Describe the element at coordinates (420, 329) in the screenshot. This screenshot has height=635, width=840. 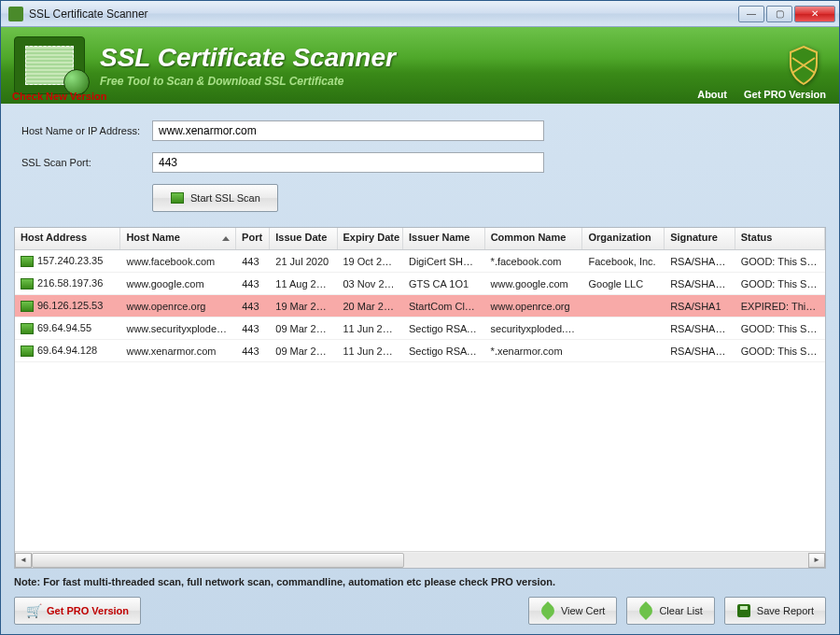
I see `table-row: 69.64.94.55www.securityxploded.com44309 …` at that location.